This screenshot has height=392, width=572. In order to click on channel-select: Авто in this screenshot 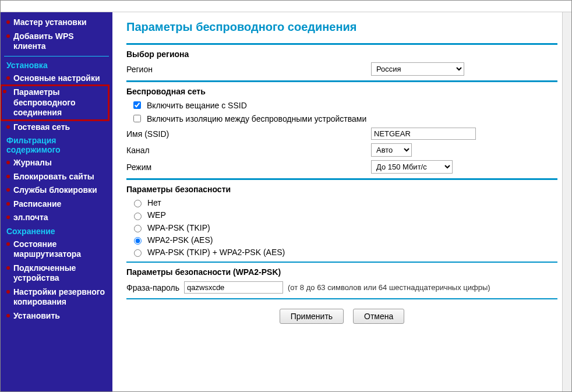, I will do `click(391, 150)`.